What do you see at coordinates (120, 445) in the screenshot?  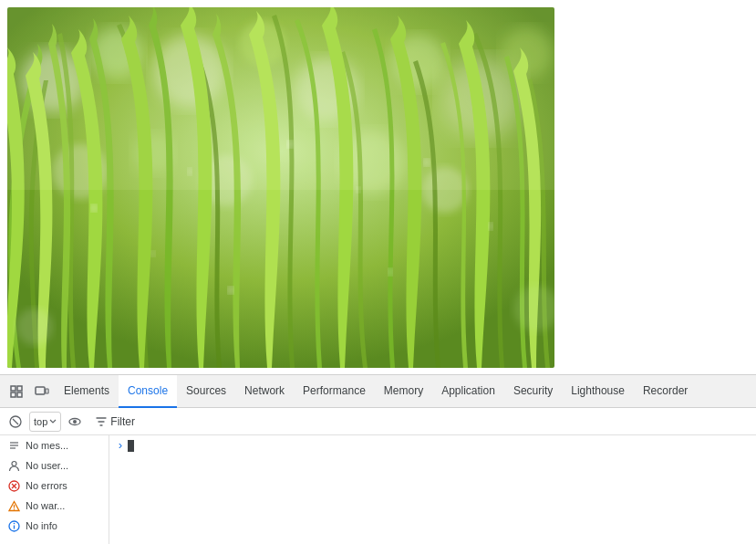 I see `prompt-arrow: ›` at bounding box center [120, 445].